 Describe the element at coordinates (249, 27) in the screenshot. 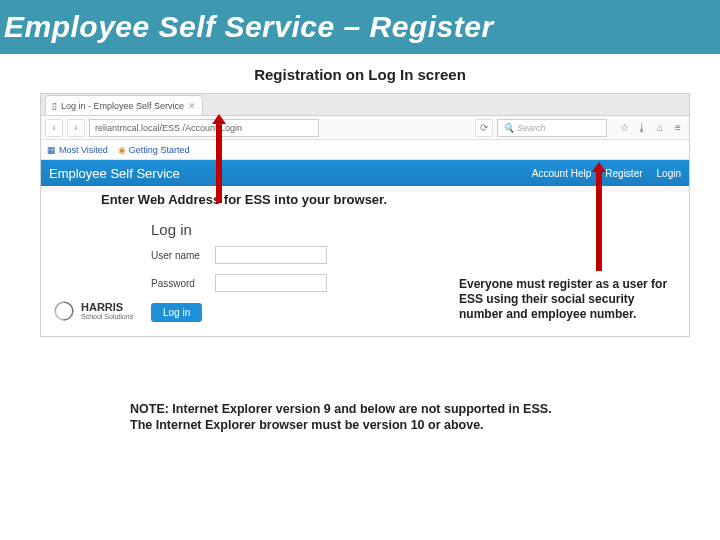

I see `slide-title: Employee Self Service – Register` at that location.